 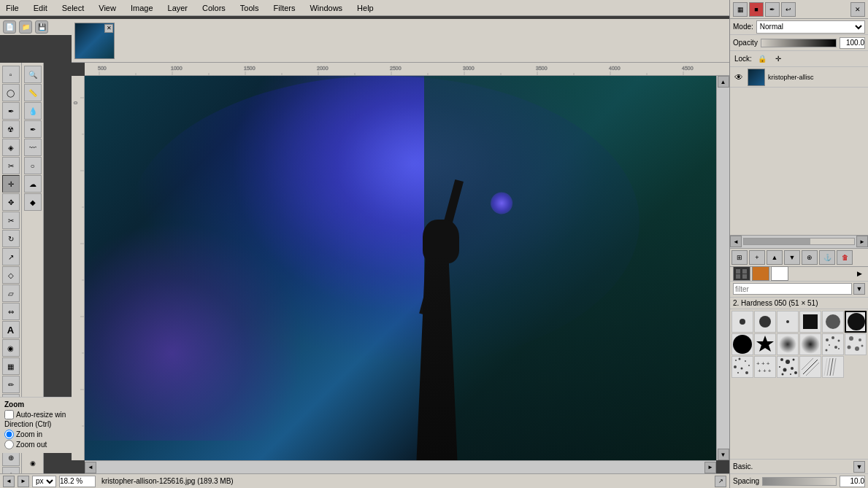 What do you see at coordinates (742, 274) in the screenshot?
I see `brush-swatch-pattern` at bounding box center [742, 274].